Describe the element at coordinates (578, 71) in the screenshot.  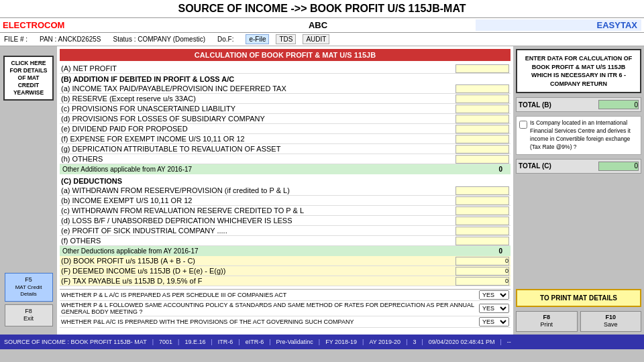
I see `enter-data-box: ENTER DATA FOR CALCULATION OF BOOK PROFI…` at that location.